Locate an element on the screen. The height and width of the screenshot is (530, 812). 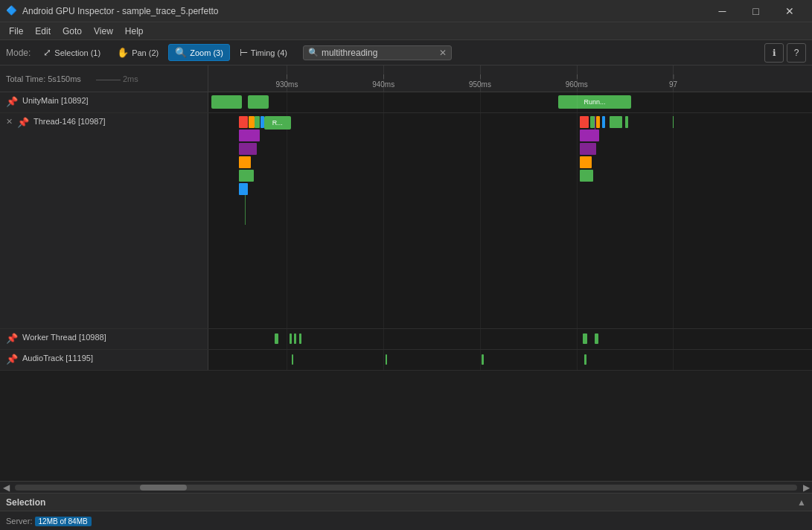
app-title: Android GPU Inspector - sample_trace_5.p… is located at coordinates (364, 11).